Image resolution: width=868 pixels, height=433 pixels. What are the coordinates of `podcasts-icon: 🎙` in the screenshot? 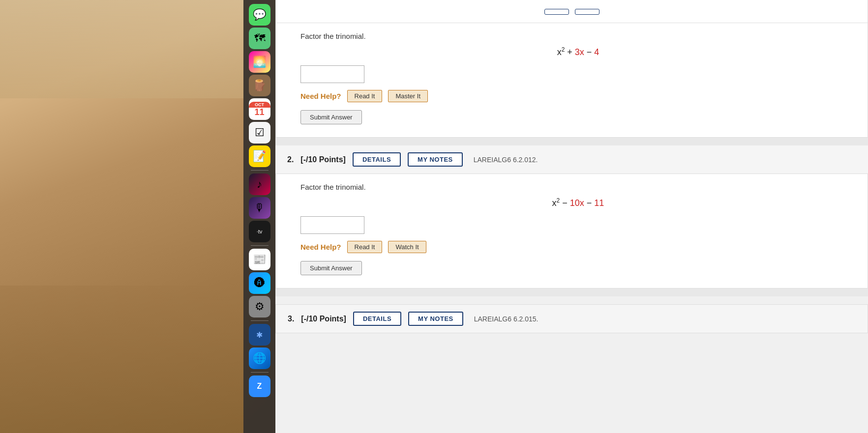 It's located at (260, 208).